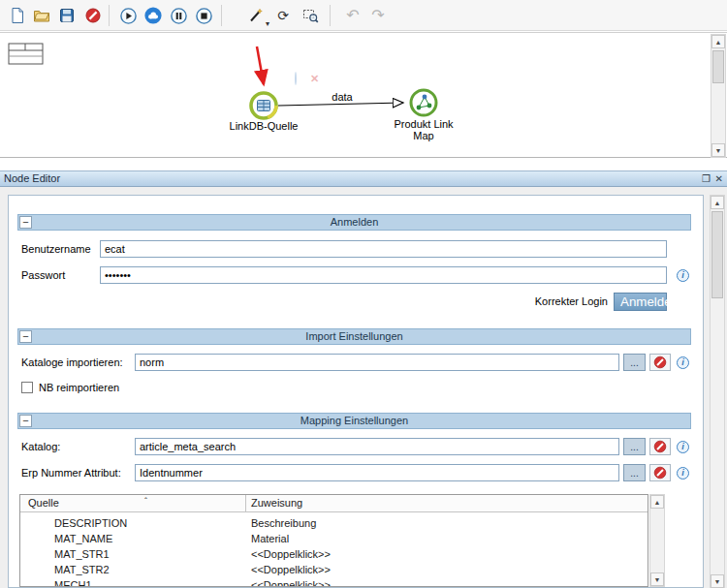  What do you see at coordinates (353, 15) in the screenshot?
I see `undo-button: ↶` at bounding box center [353, 15].